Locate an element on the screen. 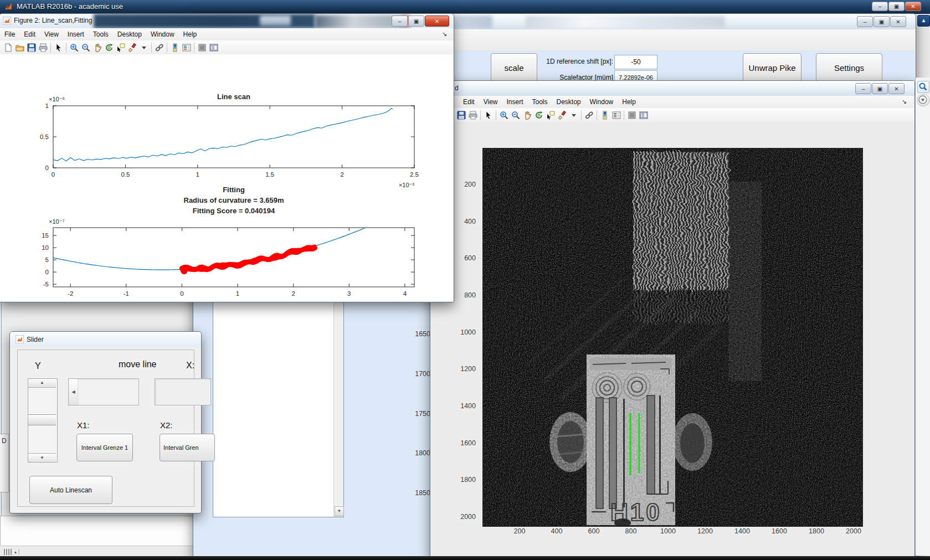  figure2-menu-view: View is located at coordinates (52, 34).